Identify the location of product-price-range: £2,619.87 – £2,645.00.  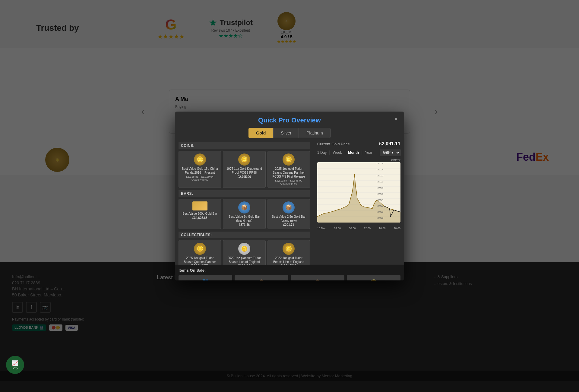
(289, 181).